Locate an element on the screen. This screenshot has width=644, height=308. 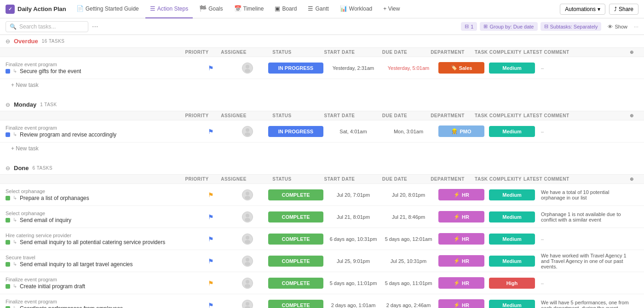
automations-button: Automations ▾ is located at coordinates (582, 9).